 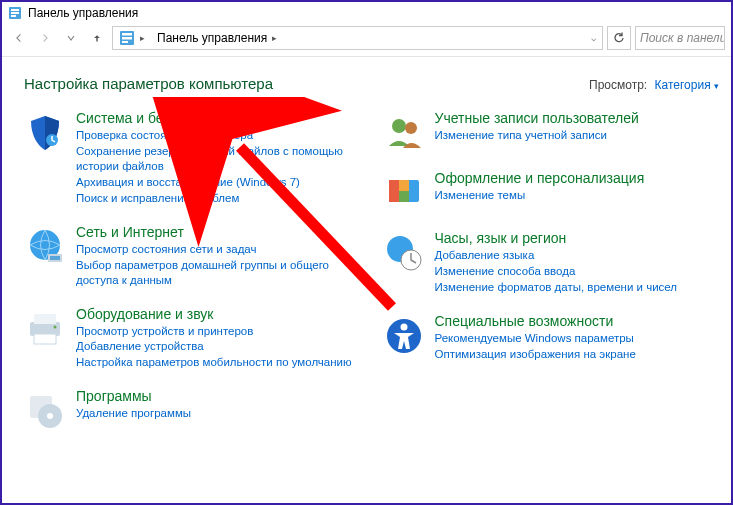 I want to click on category-link: Проверка состояния компьютера, so click(x=220, y=136).